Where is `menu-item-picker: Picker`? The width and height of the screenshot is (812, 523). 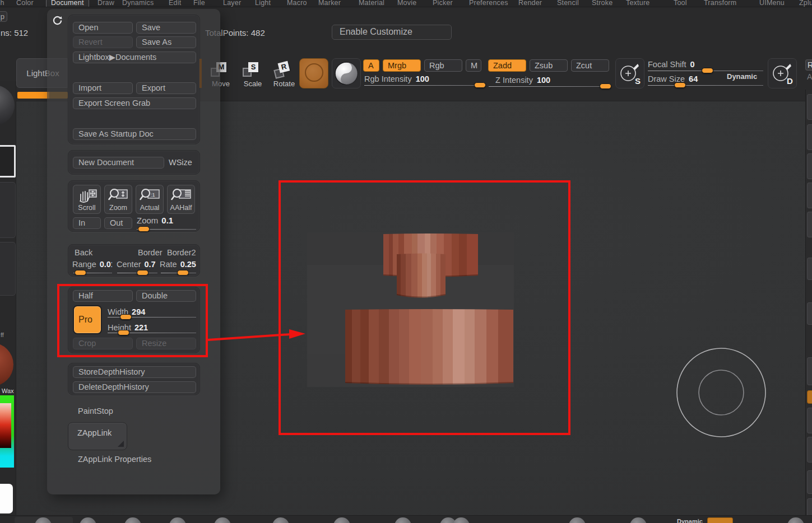 menu-item-picker: Picker is located at coordinates (443, 3).